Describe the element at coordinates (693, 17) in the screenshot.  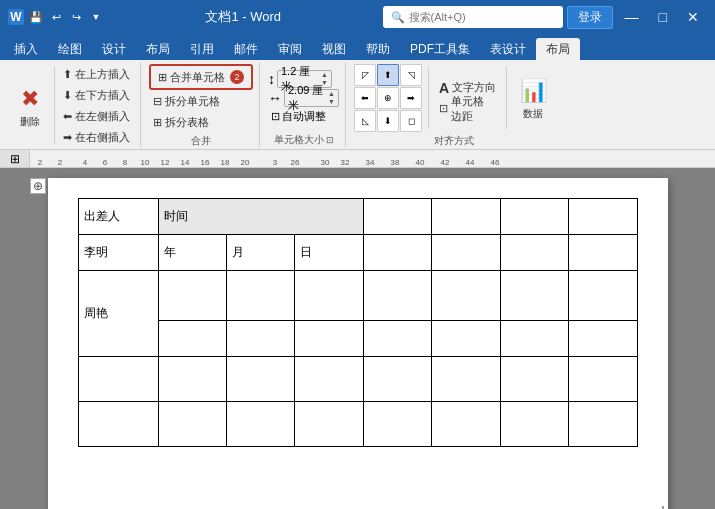
I see `close-button: ✕` at that location.